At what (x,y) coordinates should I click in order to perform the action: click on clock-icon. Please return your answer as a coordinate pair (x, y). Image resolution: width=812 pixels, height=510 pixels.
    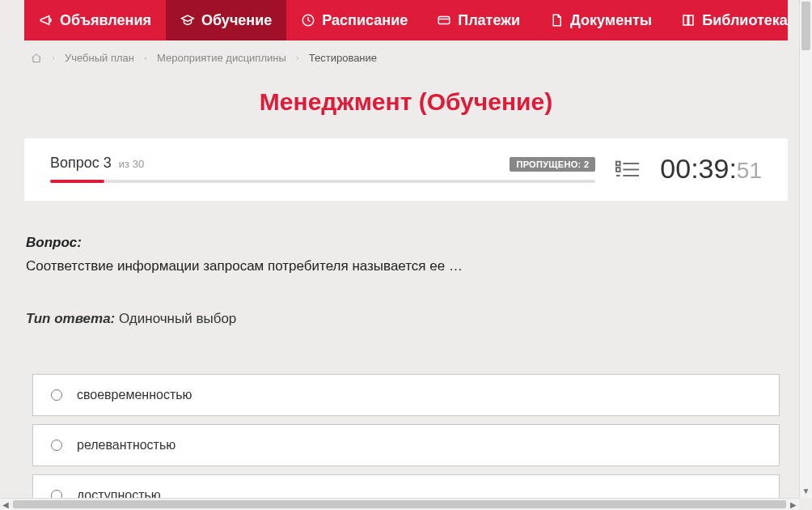
    Looking at the image, I should click on (308, 20).